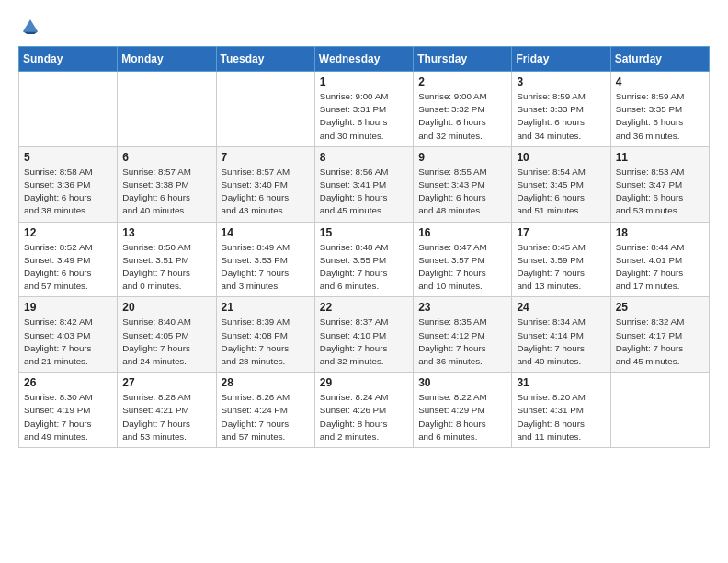  What do you see at coordinates (364, 259) in the screenshot?
I see `calendar-week-row: 12Sunrise: 8:52 AM Sunset: 3:49 PM Dayli…` at bounding box center [364, 259].